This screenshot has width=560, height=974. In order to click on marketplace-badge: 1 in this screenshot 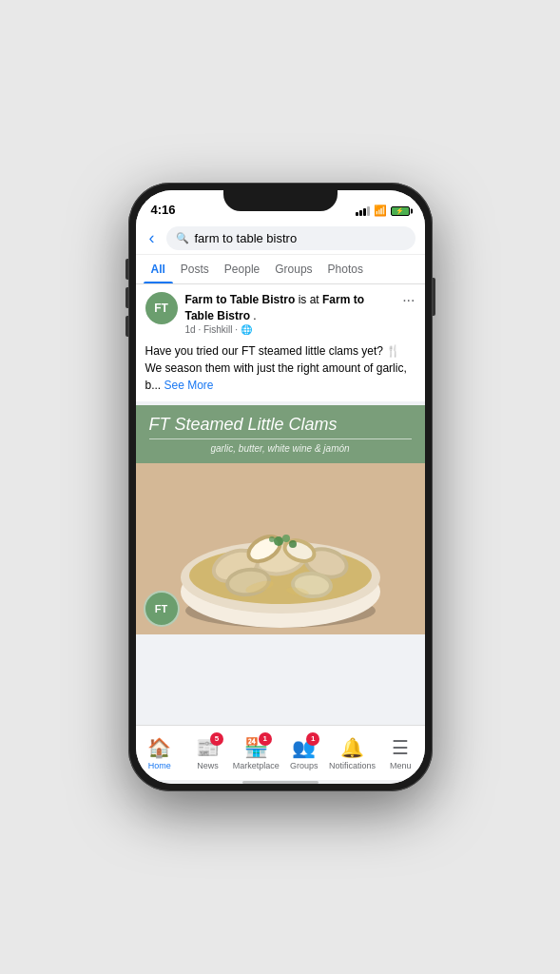, I will do `click(265, 739)`.